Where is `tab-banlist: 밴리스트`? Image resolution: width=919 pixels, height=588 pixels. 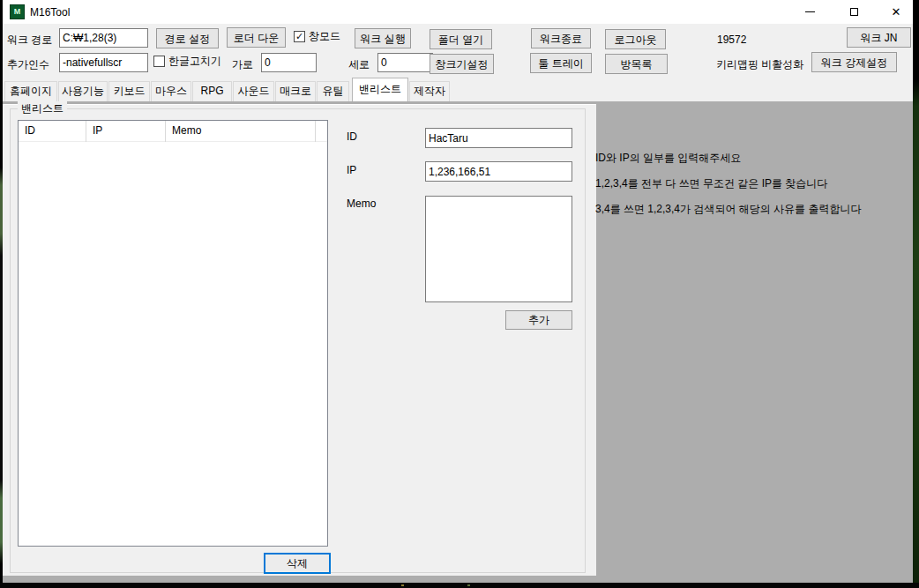 tab-banlist: 밴리스트 is located at coordinates (380, 90).